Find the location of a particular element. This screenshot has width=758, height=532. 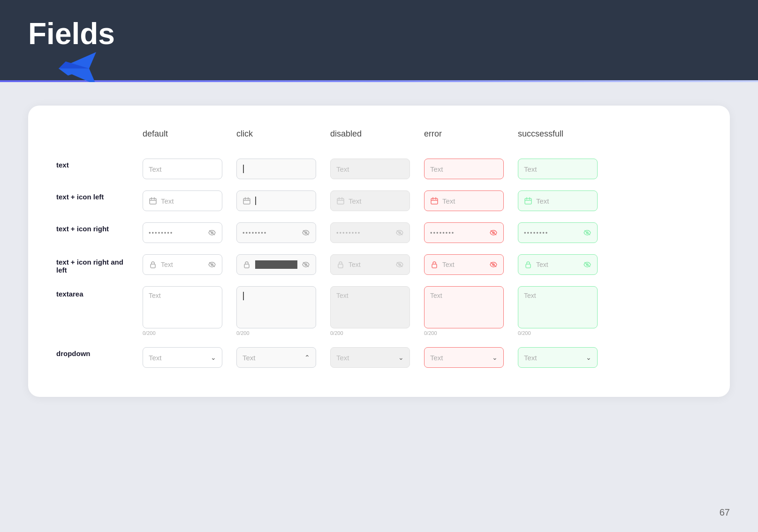

cursor-bar-icoleft is located at coordinates (256, 201).